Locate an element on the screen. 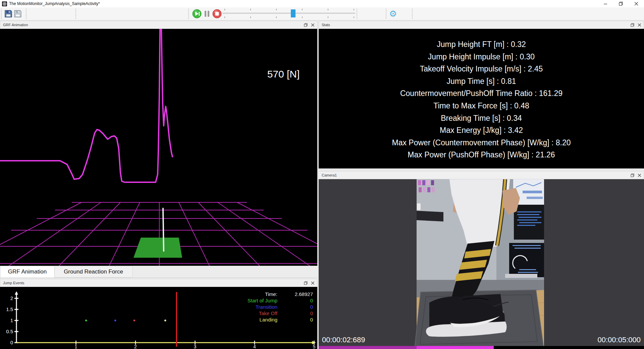 The height and width of the screenshot is (349, 644). time-row: Time: 2.68927 is located at coordinates (280, 294).